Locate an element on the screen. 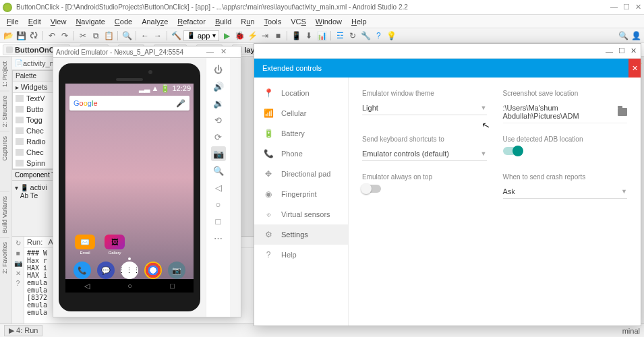 The height and width of the screenshot is (337, 644). debug-icon: 🐞 is located at coordinates (239, 36).